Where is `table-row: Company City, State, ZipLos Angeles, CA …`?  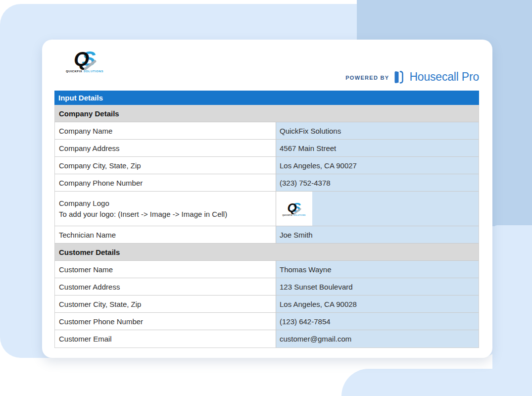 table-row: Company City, State, ZipLos Angeles, CA … is located at coordinates (267, 165).